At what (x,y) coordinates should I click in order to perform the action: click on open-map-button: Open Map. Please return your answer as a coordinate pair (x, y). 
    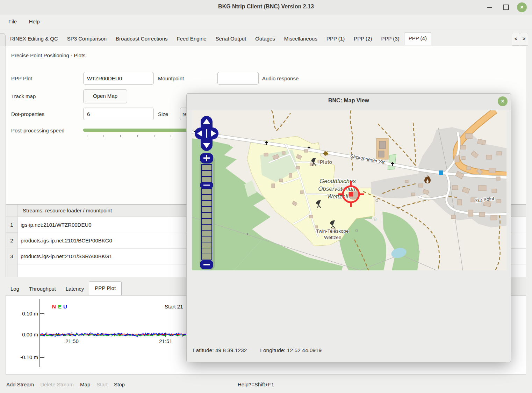
    Looking at the image, I should click on (105, 96).